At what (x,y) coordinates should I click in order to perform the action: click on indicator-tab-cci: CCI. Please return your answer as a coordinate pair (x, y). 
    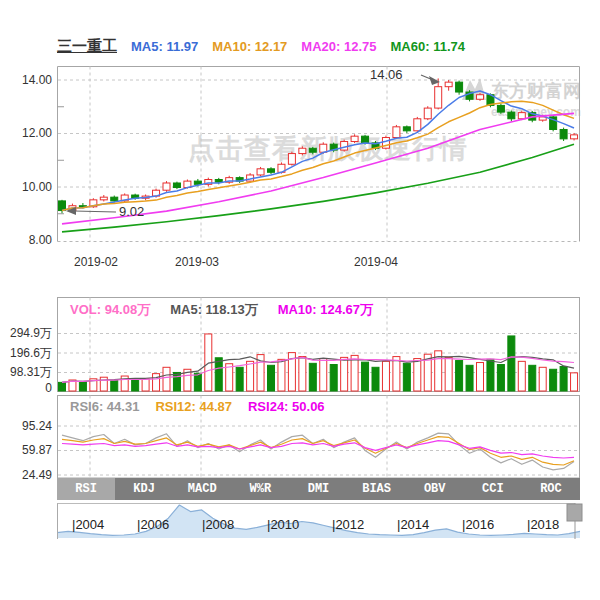
    Looking at the image, I should click on (493, 489).